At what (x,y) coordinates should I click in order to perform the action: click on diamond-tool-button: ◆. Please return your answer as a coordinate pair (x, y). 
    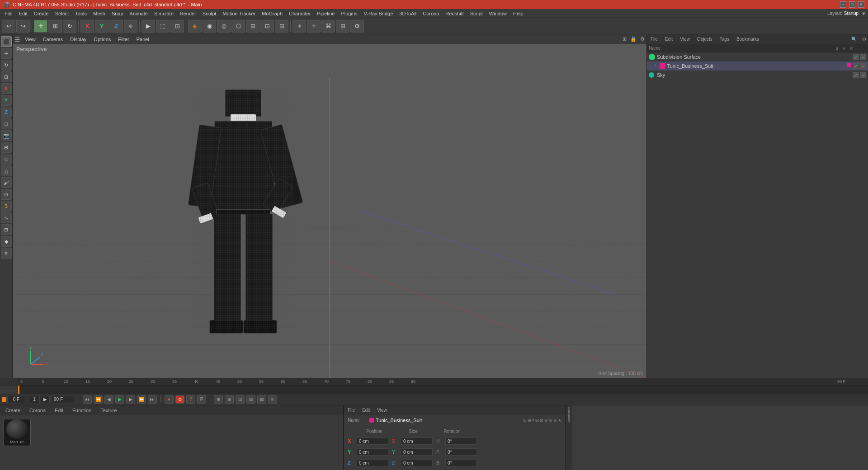
    Looking at the image, I should click on (6, 241).